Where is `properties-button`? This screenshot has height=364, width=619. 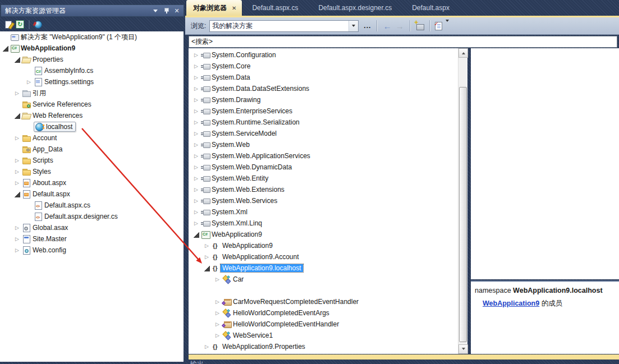
properties-button is located at coordinates (8, 25).